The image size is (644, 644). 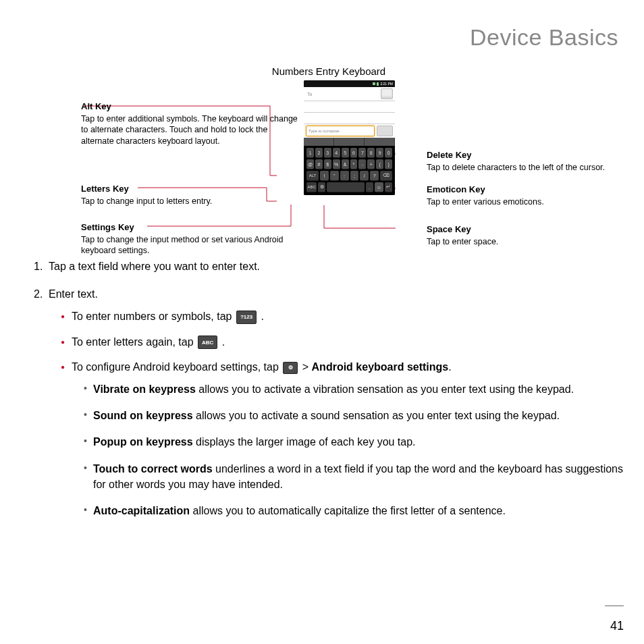 I want to click on option-name: Popup on keypress, so click(x=143, y=441).